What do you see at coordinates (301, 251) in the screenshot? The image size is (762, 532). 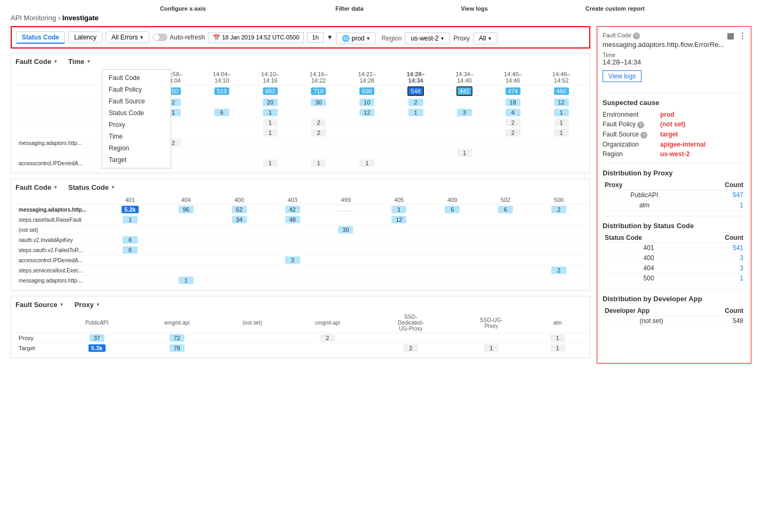 I see `table-row: steps.oauth.v2.FailedToR... 6` at bounding box center [301, 251].